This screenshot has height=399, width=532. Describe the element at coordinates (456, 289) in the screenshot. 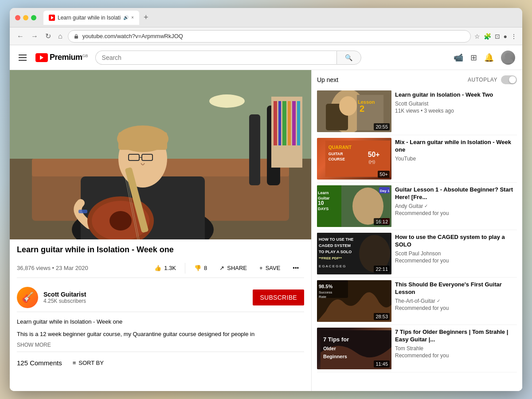

I see `sidebar-video-title-5: This Should Be Everyone's First Guitar L…` at that location.